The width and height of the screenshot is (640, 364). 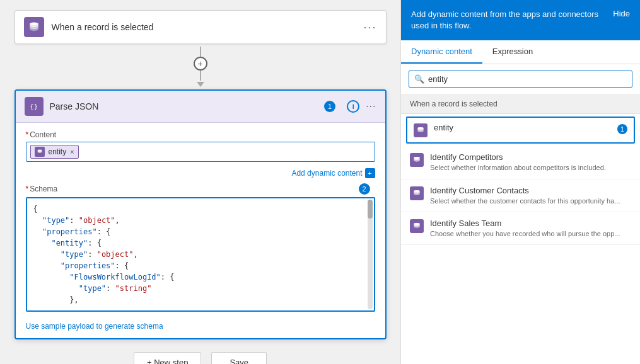 I want to click on parse-icon: {}, so click(x=34, y=106).